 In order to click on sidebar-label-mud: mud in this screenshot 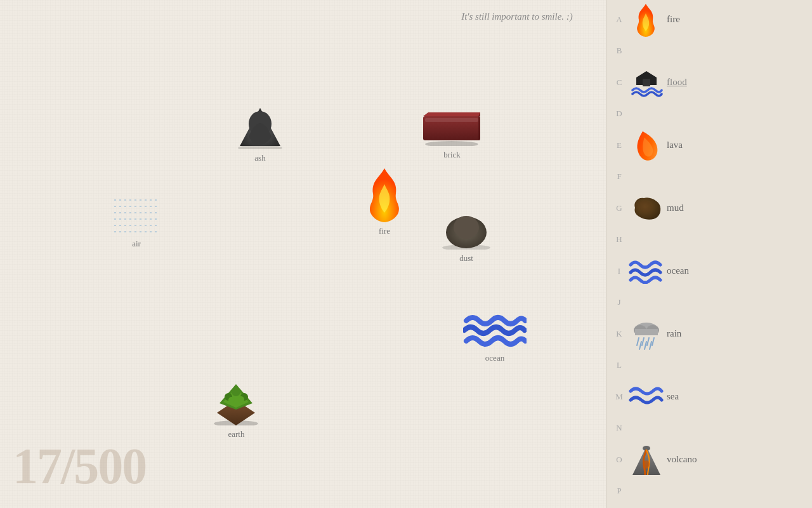, I will do `click(675, 208)`.